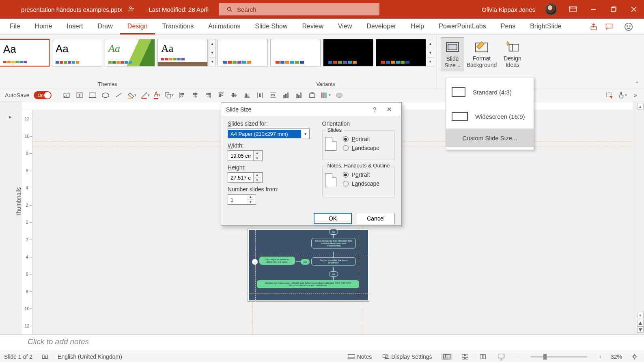  What do you see at coordinates (629, 27) in the screenshot?
I see `feedback-button` at bounding box center [629, 27].